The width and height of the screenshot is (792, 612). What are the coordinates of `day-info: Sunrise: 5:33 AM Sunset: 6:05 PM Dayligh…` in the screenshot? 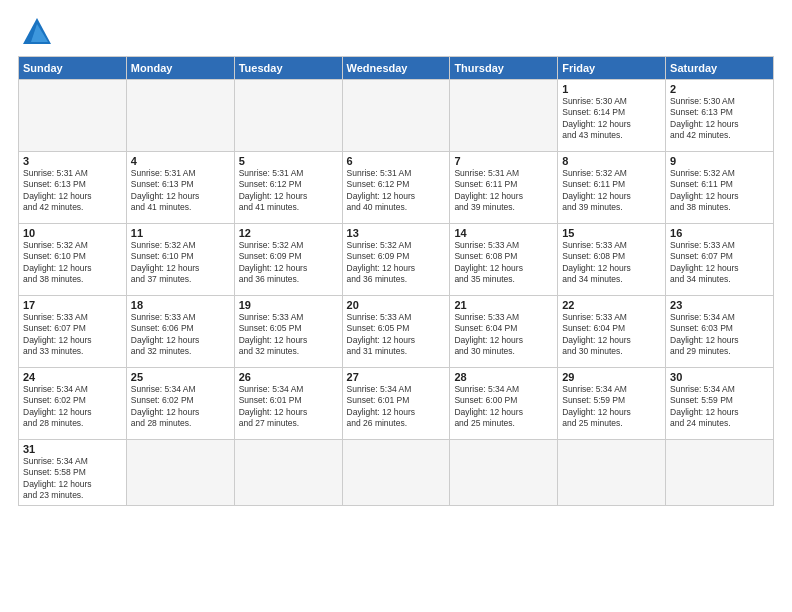 It's located at (288, 335).